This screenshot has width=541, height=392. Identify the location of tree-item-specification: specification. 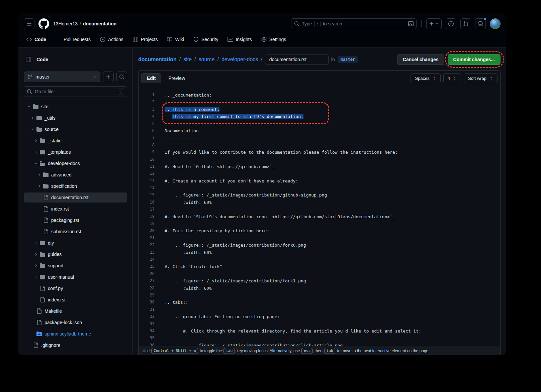
(76, 186).